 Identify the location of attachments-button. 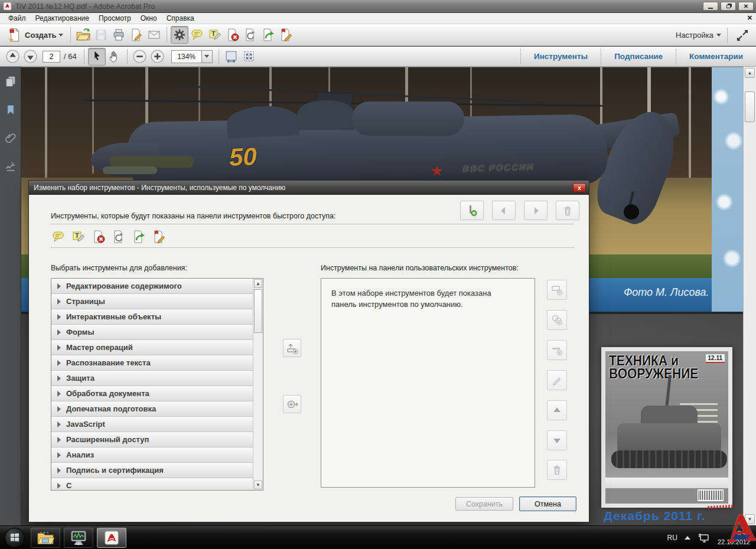
(11, 138).